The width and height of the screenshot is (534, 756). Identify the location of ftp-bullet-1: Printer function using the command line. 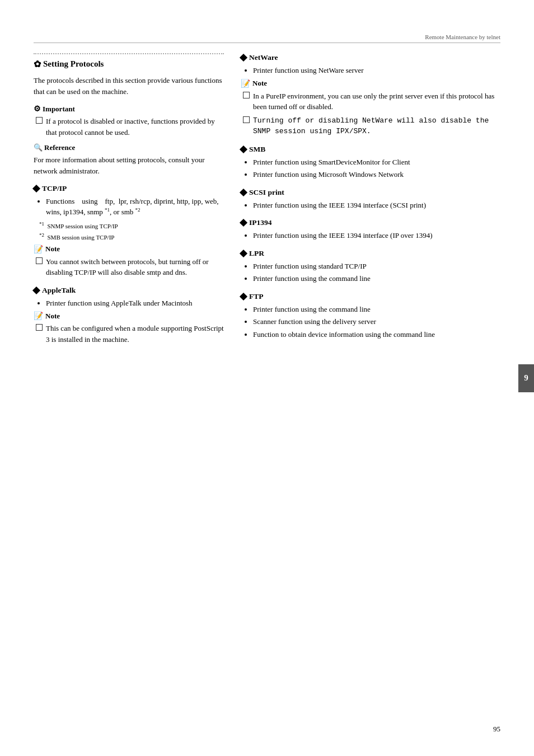
(377, 309).